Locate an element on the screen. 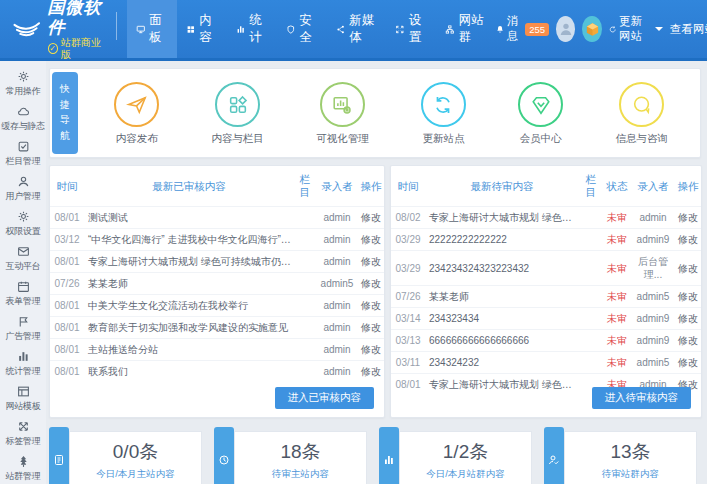 This screenshot has width=707, height=484. row-date: 08/01 is located at coordinates (67, 262).